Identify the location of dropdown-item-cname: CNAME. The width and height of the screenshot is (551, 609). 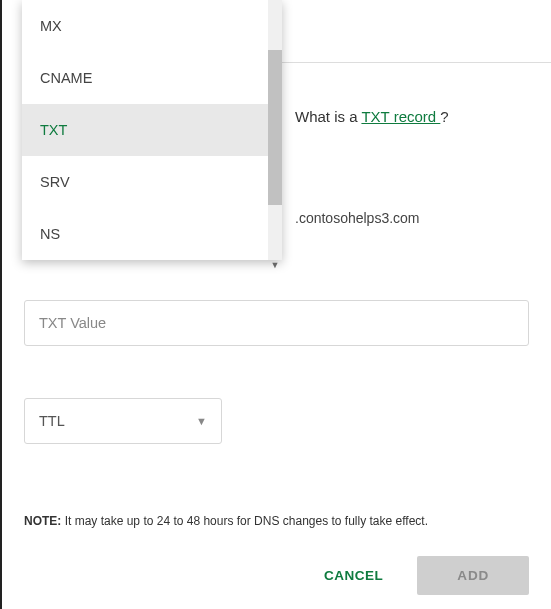
(152, 78).